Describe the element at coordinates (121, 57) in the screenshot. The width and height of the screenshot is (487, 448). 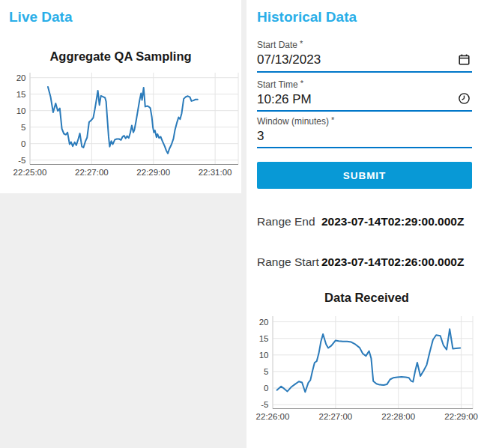
I see `live-chart-title: Aggregate QA Sampling` at that location.